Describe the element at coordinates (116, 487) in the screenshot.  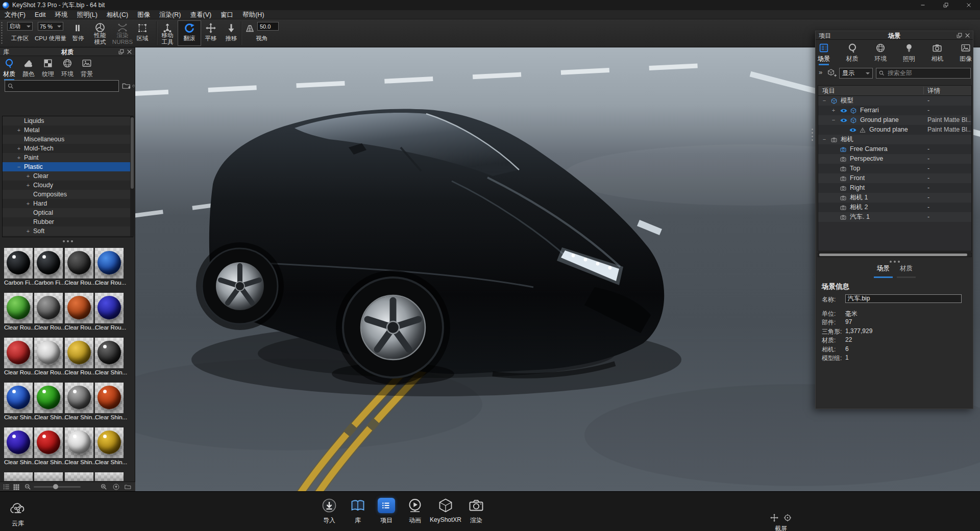
I see `import-material-icon` at that location.